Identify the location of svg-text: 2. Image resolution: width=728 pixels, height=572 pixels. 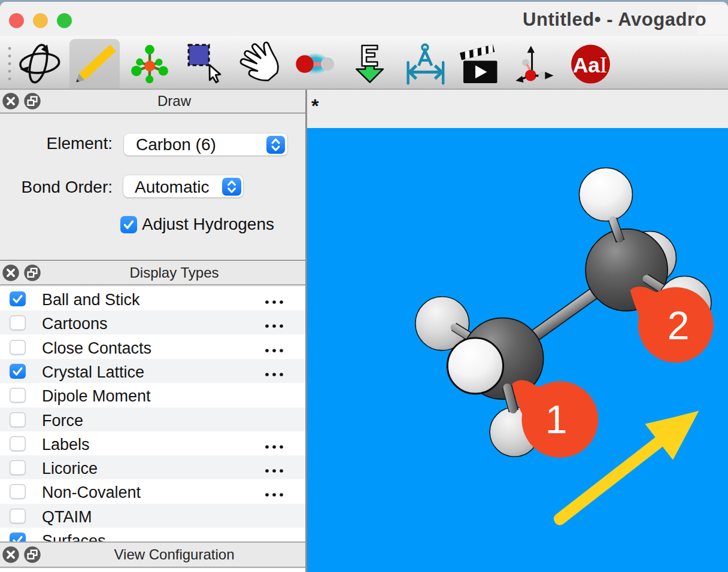
(679, 325).